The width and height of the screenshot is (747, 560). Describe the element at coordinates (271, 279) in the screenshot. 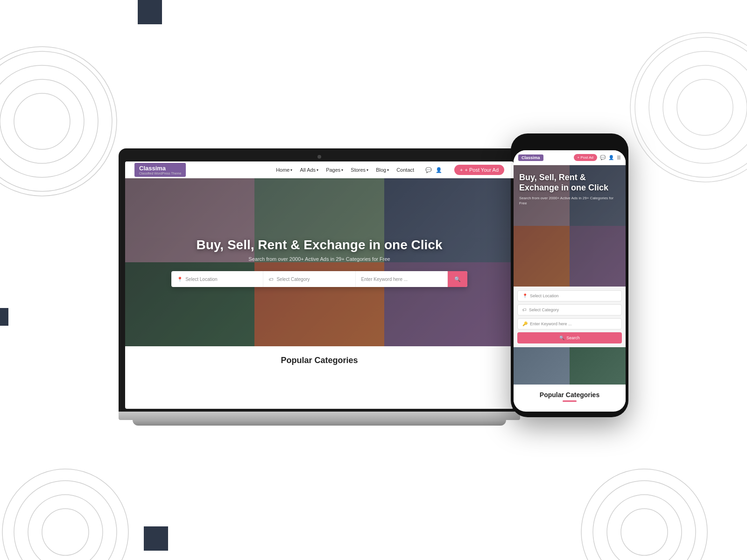

I see `category-icon: 🏷` at that location.